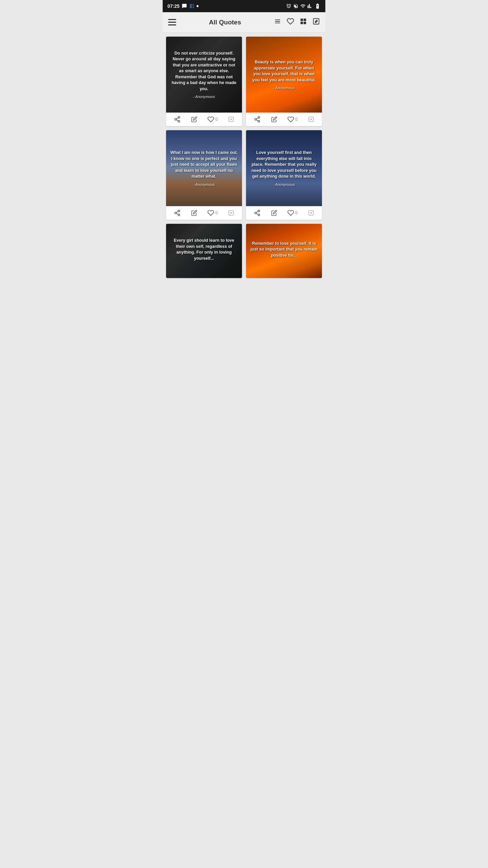 The height and width of the screenshot is (868, 488). What do you see at coordinates (184, 6) in the screenshot?
I see `message-icon` at bounding box center [184, 6].